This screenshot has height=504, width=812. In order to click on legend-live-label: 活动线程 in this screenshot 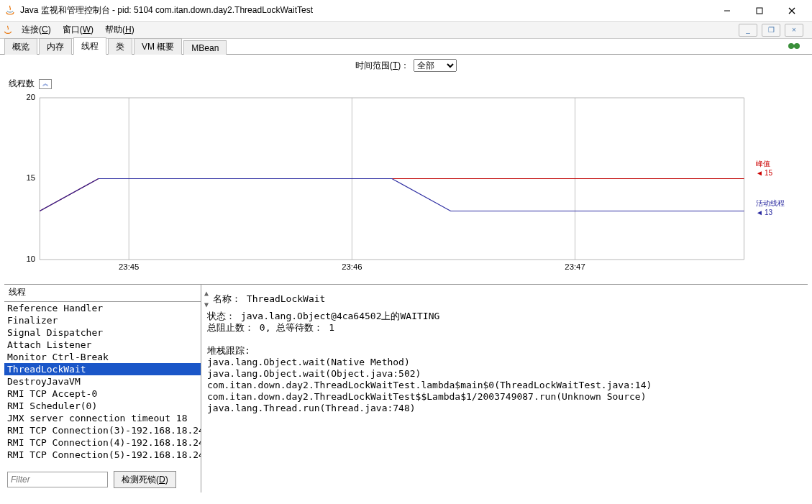, I will do `click(770, 203)`.